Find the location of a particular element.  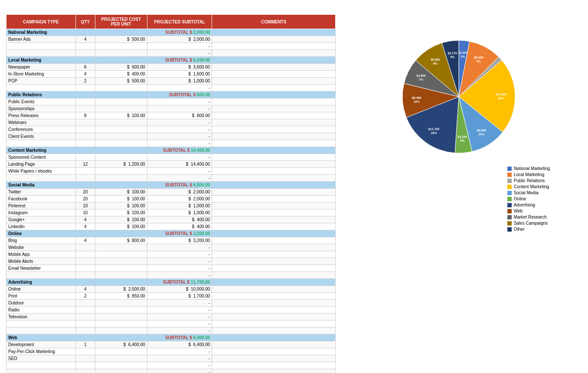

row-name: Radio is located at coordinates (41, 310).